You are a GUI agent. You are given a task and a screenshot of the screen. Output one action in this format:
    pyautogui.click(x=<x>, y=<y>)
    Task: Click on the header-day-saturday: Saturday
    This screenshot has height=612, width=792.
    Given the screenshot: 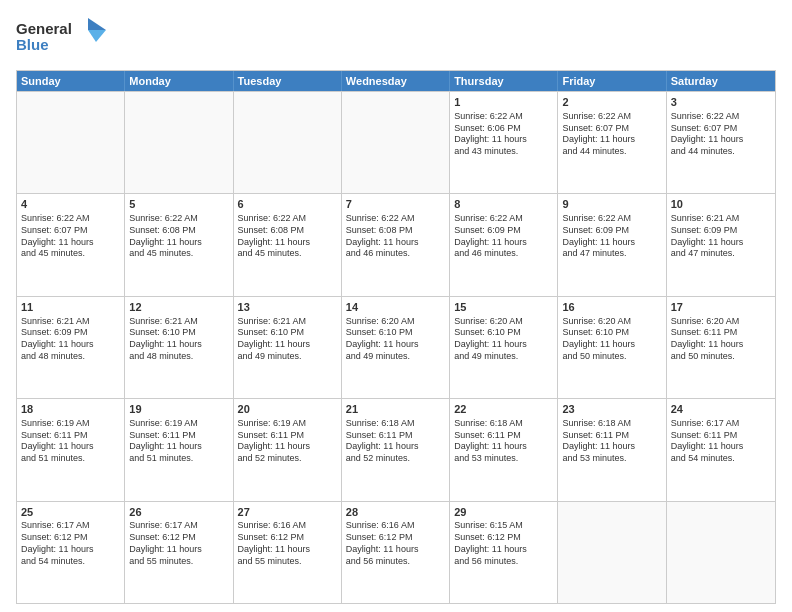 What is the action you would take?
    pyautogui.click(x=721, y=81)
    